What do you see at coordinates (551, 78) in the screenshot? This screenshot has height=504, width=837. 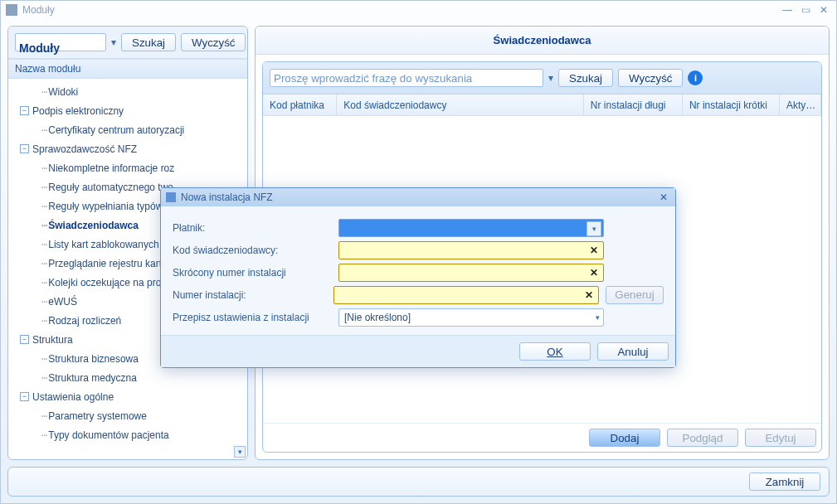 I see `search-dropdown-icon: ▾` at bounding box center [551, 78].